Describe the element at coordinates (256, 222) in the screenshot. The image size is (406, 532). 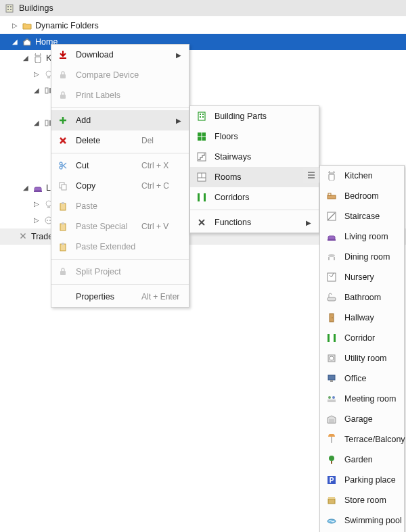
I see `menu-item-label: Functions` at that location.